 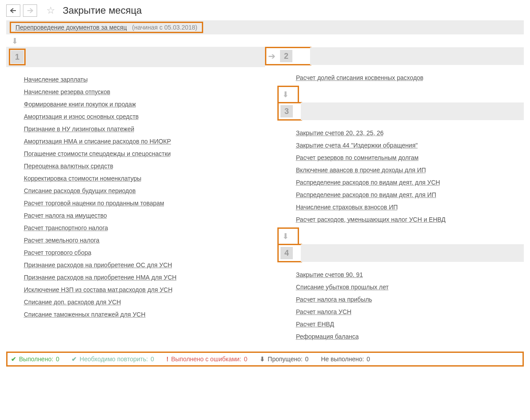 What do you see at coordinates (143, 92) in the screenshot?
I see `op-link: Начисление резерва отпусков` at bounding box center [143, 92].